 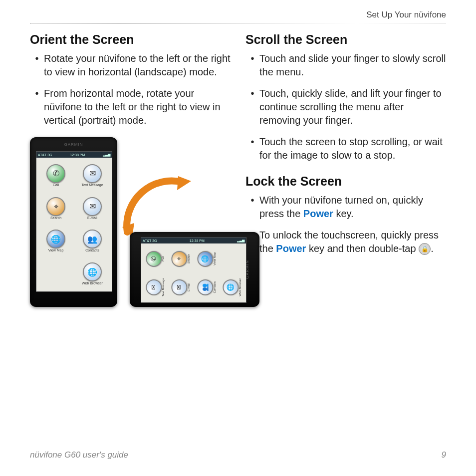 What do you see at coordinates (346, 40) in the screenshot?
I see `scroll-heading: Scroll the Screen` at bounding box center [346, 40].